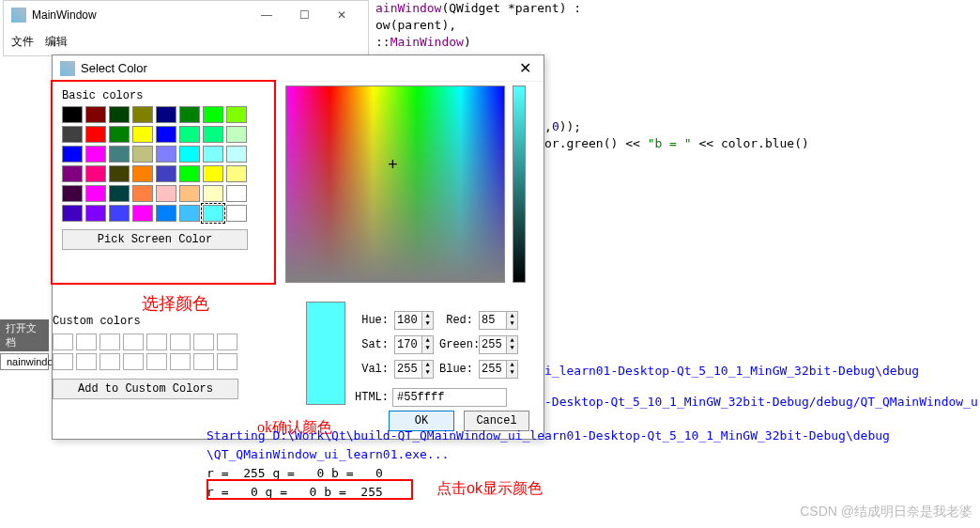  I want to click on dialog-title: Select Color, so click(297, 68).